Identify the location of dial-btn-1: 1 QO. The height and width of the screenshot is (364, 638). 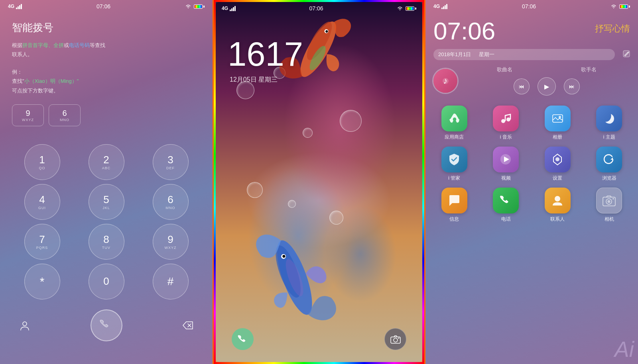
(42, 162).